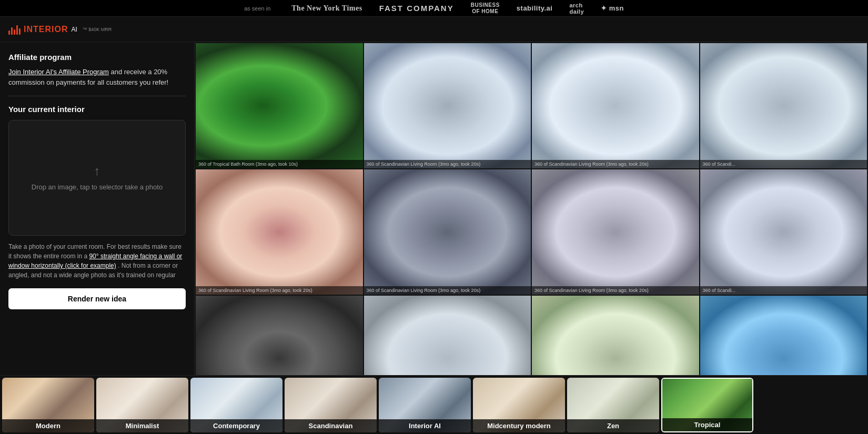  I want to click on media-logos: The New York Times FAST COMPANY BUSINESS…, so click(458, 8).